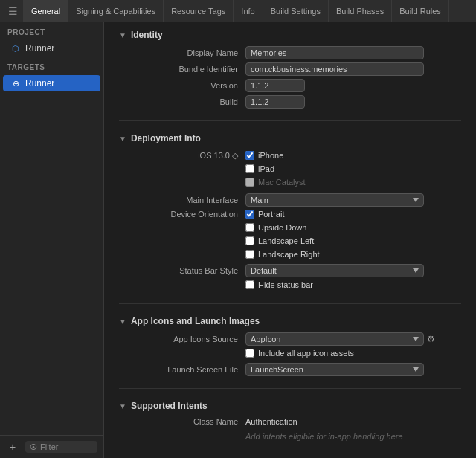  Describe the element at coordinates (123, 321) in the screenshot. I see `app-icons-chevron: ▼` at that location.